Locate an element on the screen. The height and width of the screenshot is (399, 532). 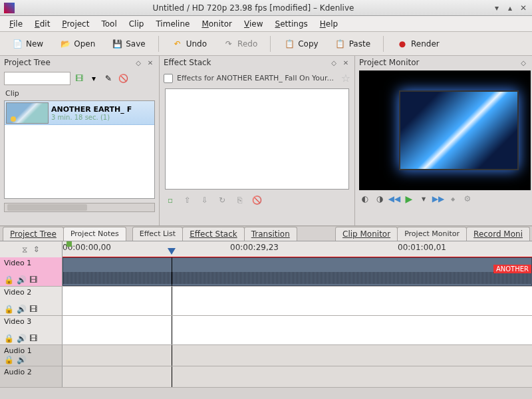
track-label: Audio 1 is located at coordinates (31, 351).